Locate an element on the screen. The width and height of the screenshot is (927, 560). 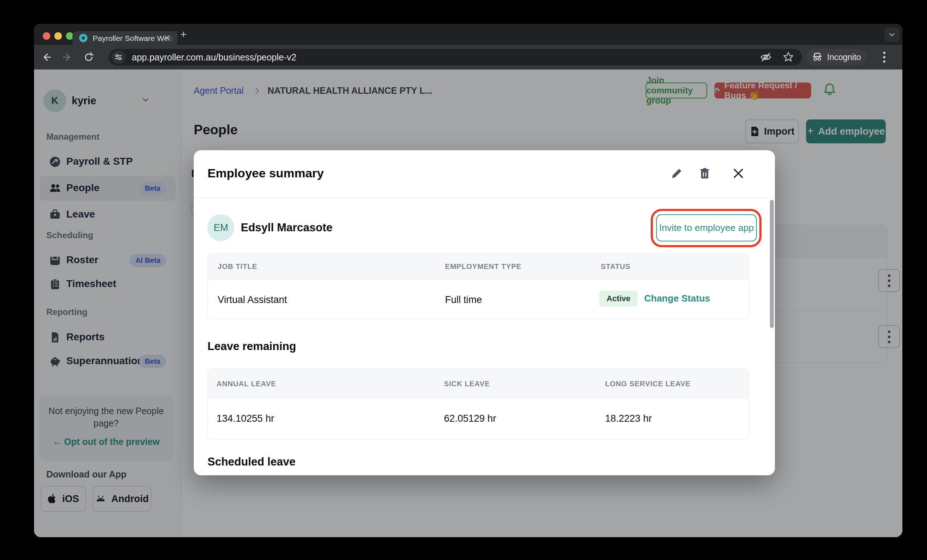
invite-to-employee-app-button: Invite to employee app is located at coordinates (707, 228).